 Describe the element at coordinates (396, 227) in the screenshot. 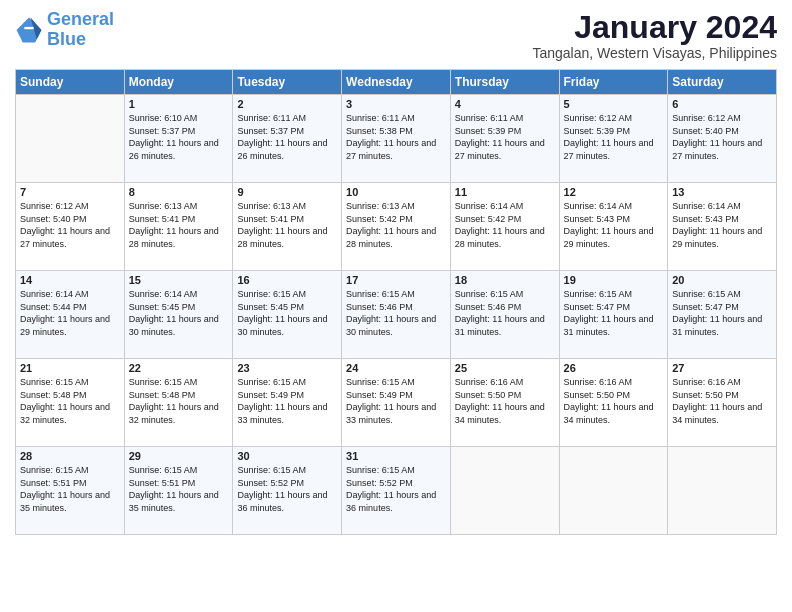

I see `calendar-cell: 10 Sunrise: 6:13 AMSunset: 5:42 PMDaylig…` at that location.